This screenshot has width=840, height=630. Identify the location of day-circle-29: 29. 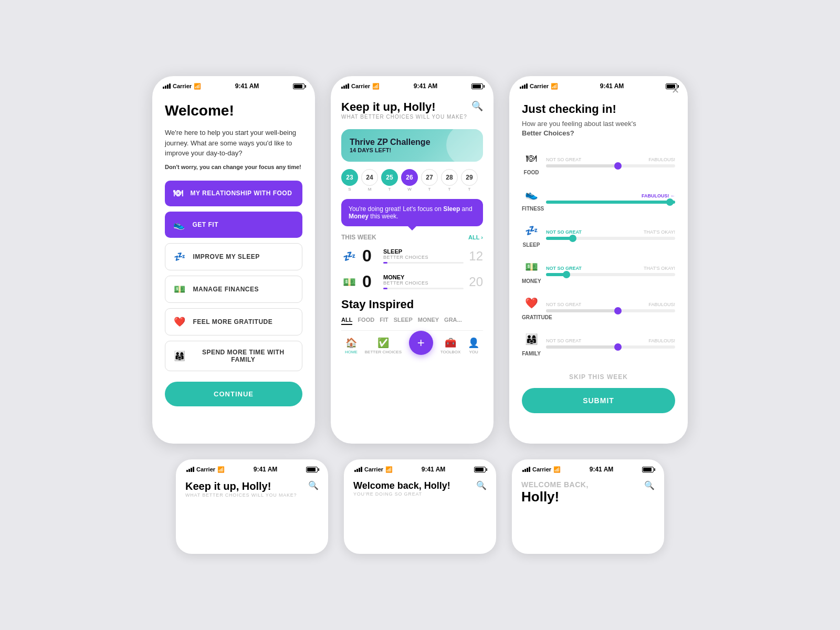
(469, 177).